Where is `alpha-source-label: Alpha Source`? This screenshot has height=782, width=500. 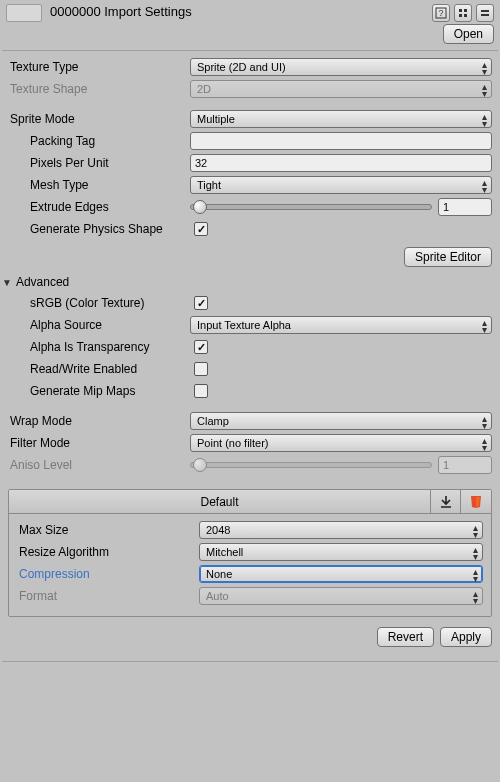 alpha-source-label: Alpha Source is located at coordinates (99, 325).